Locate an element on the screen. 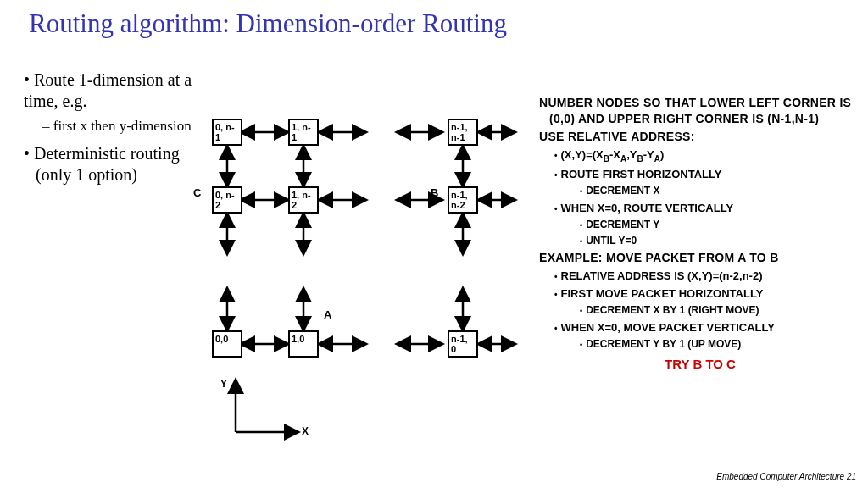  bullet-route-vert: WHEN X=0, ROUTE VERTICALLY is located at coordinates (708, 208).